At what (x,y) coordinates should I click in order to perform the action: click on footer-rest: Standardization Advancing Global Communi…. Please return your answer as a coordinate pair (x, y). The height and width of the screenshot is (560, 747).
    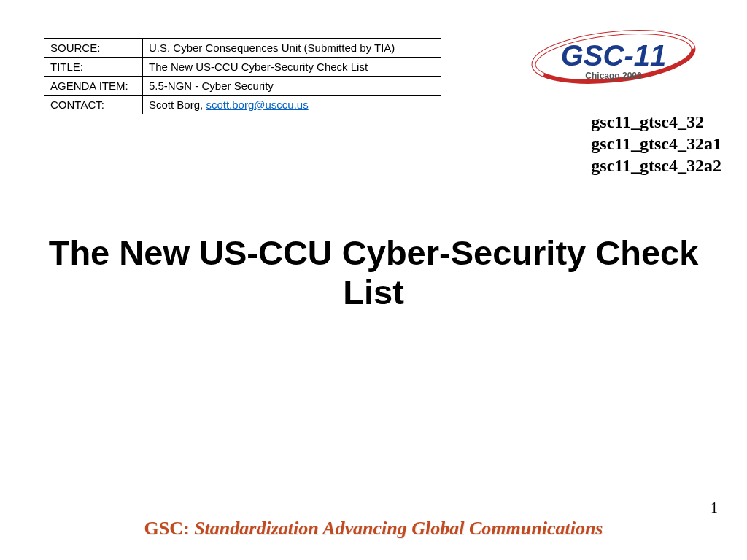
    Looking at the image, I should click on (397, 528).